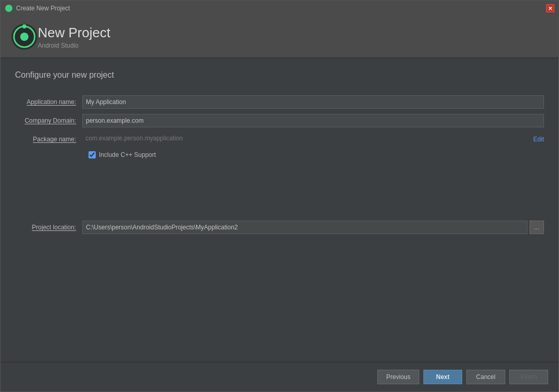 The width and height of the screenshot is (559, 392). Describe the element at coordinates (280, 75) in the screenshot. I see `section-title: Configure your new project` at that location.